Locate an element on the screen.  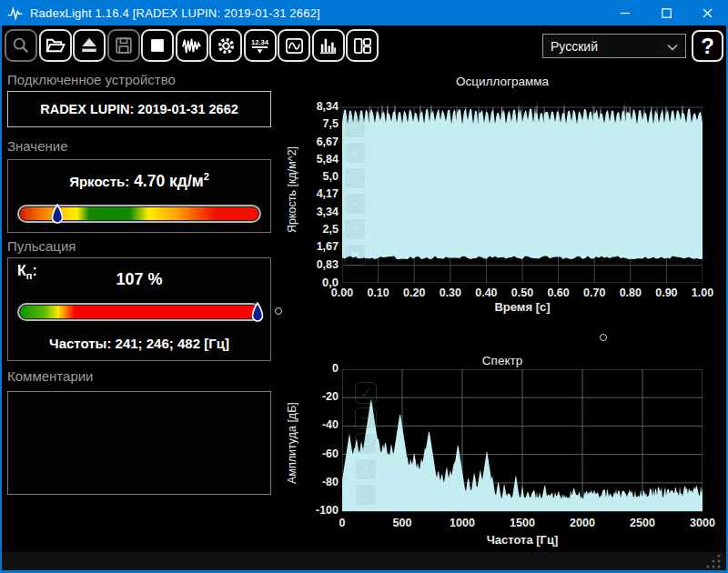
open-file-button is located at coordinates (56, 45).